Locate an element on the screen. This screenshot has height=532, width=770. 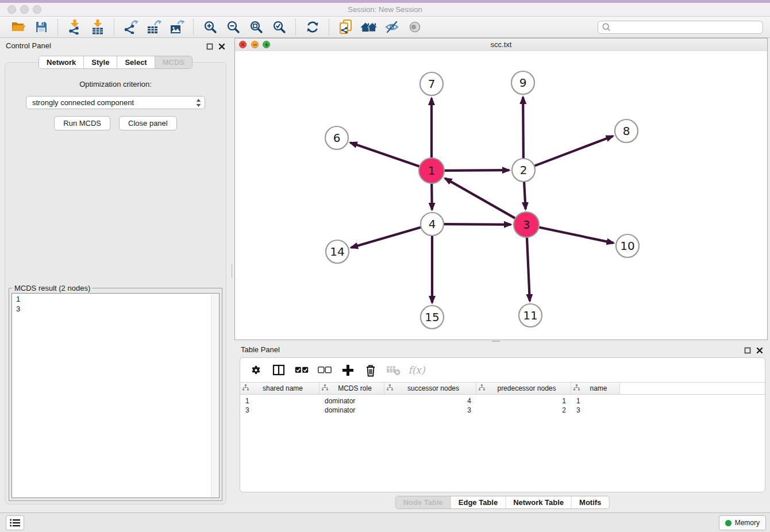
table-settings-icon is located at coordinates (256, 370).